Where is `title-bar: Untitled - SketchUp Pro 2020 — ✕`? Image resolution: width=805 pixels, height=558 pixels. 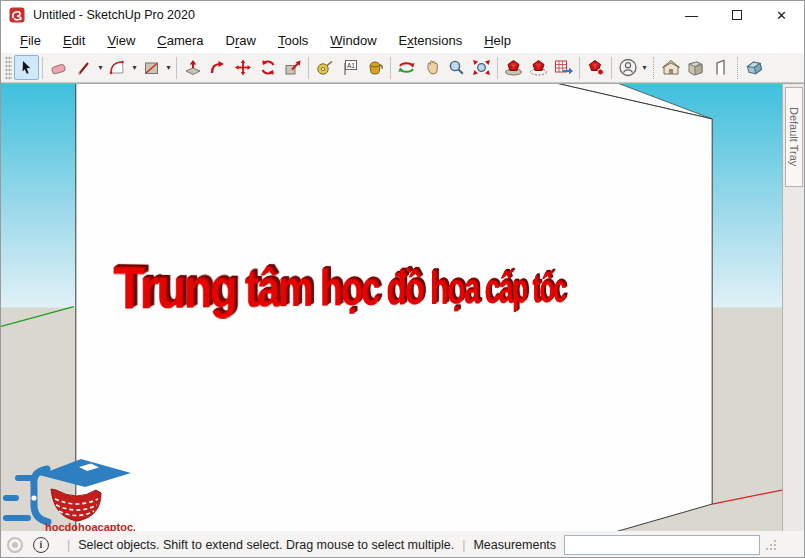 title-bar: Untitled - SketchUp Pro 2020 — ✕ is located at coordinates (402, 15).